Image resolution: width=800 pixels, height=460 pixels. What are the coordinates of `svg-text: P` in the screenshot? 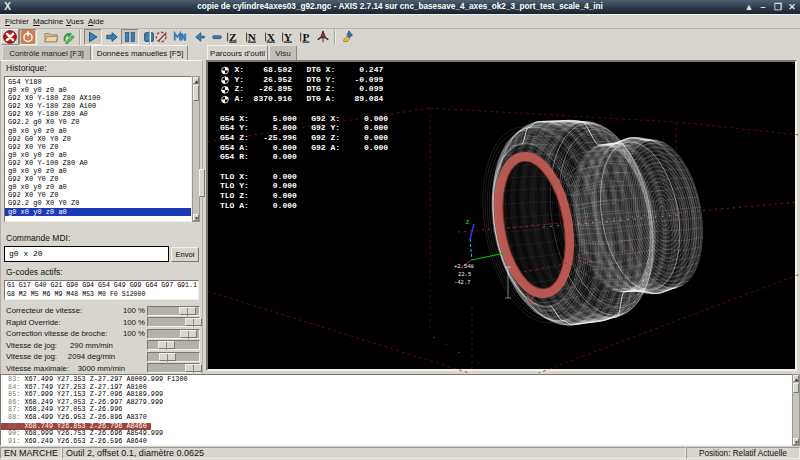 It's located at (306, 37).